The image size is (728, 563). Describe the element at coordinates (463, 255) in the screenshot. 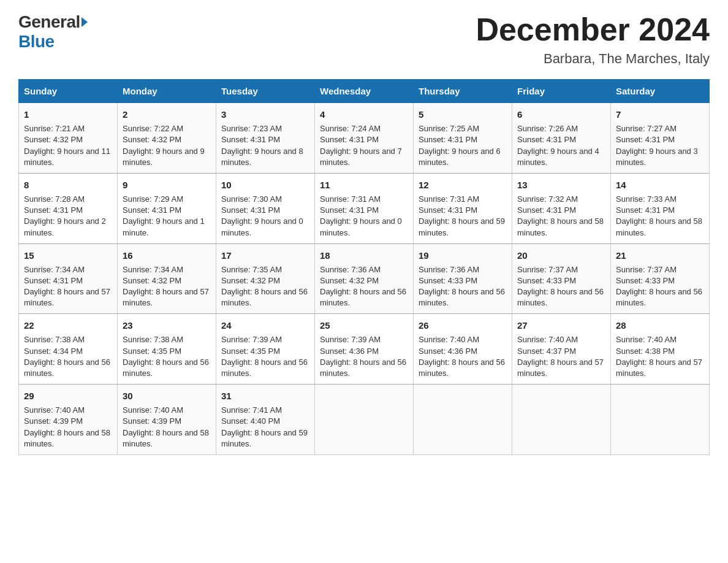

I see `day-number: 19` at that location.